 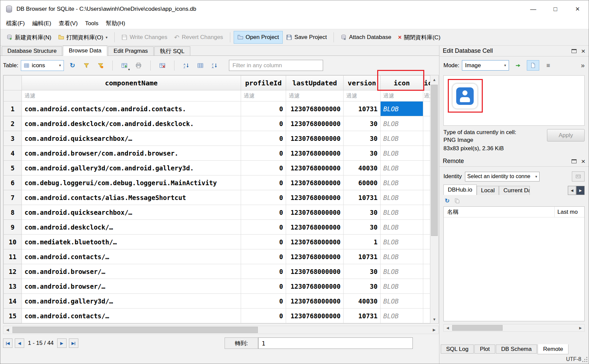 I want to click on refresh-button: ↻, so click(x=72, y=66).